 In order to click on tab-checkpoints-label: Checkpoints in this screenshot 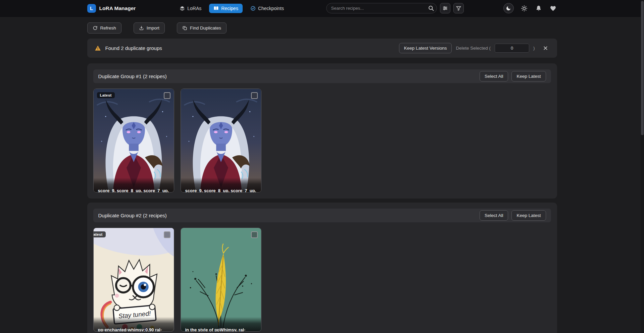, I will do `click(271, 8)`.